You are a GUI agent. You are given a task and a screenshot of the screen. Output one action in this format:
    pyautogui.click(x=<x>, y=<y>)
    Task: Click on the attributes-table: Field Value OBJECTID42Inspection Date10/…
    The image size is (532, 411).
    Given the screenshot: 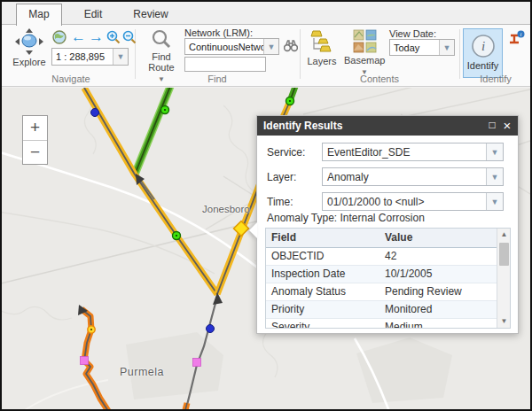 What is the action you would take?
    pyautogui.click(x=388, y=278)
    